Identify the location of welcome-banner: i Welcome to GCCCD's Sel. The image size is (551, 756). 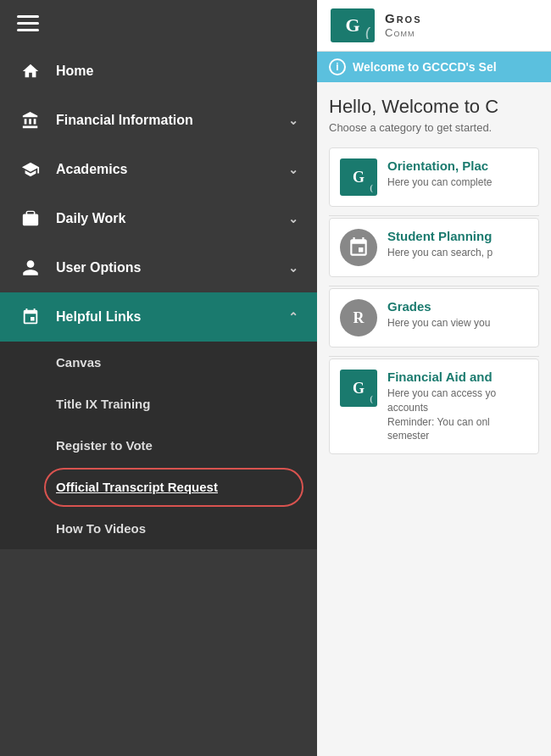
(434, 67).